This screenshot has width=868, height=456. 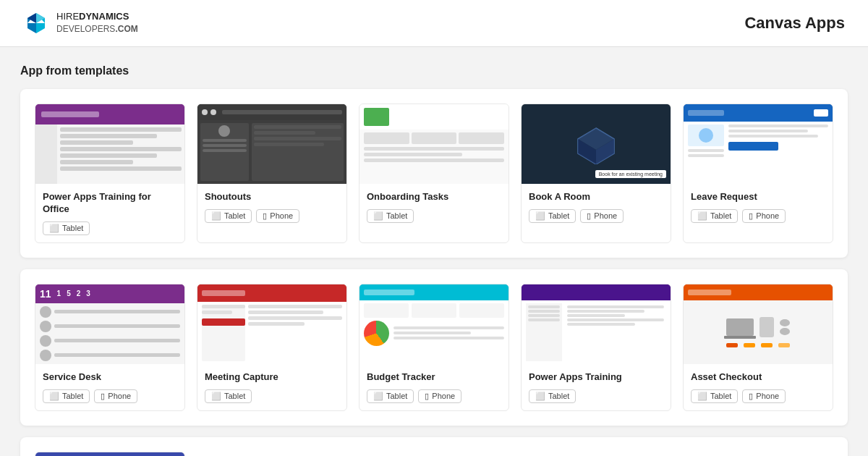 I want to click on card-info-meeting-capture: Meeting Capture ⬜ Tablet, so click(x=272, y=387).